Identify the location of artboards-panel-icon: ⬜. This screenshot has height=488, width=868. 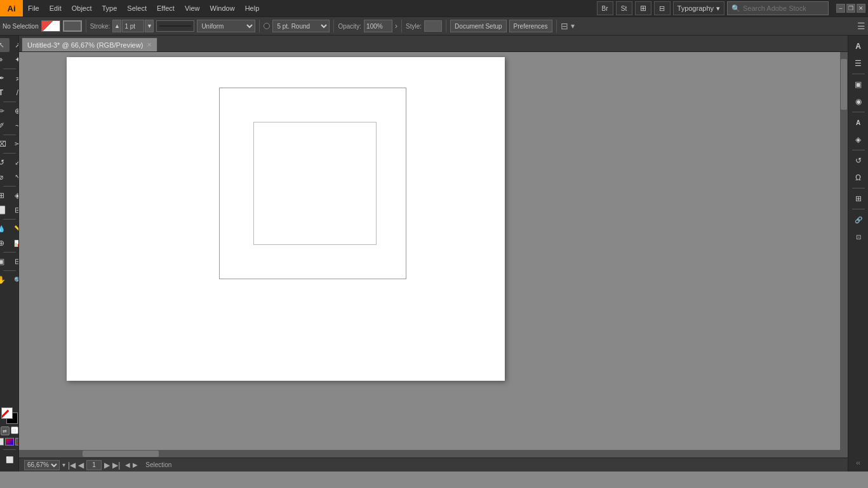
(10, 459).